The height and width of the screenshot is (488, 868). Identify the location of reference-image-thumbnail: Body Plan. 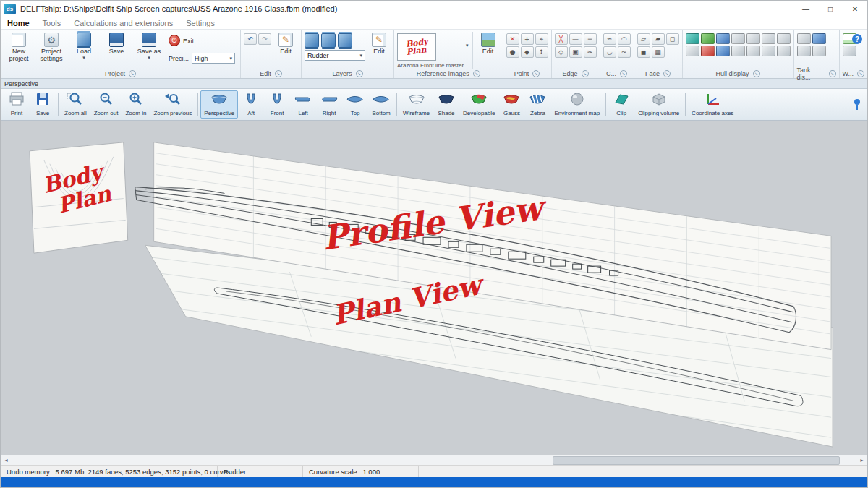
(417, 47).